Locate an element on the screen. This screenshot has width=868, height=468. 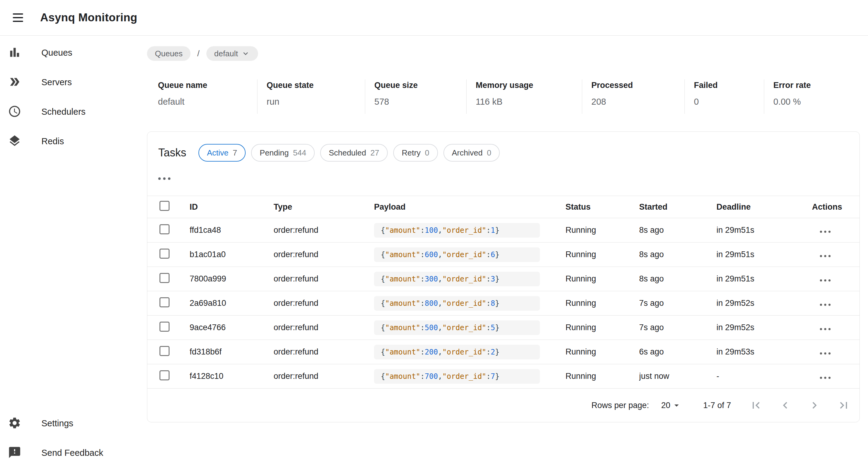
chevron-left-icon is located at coordinates (785, 405).